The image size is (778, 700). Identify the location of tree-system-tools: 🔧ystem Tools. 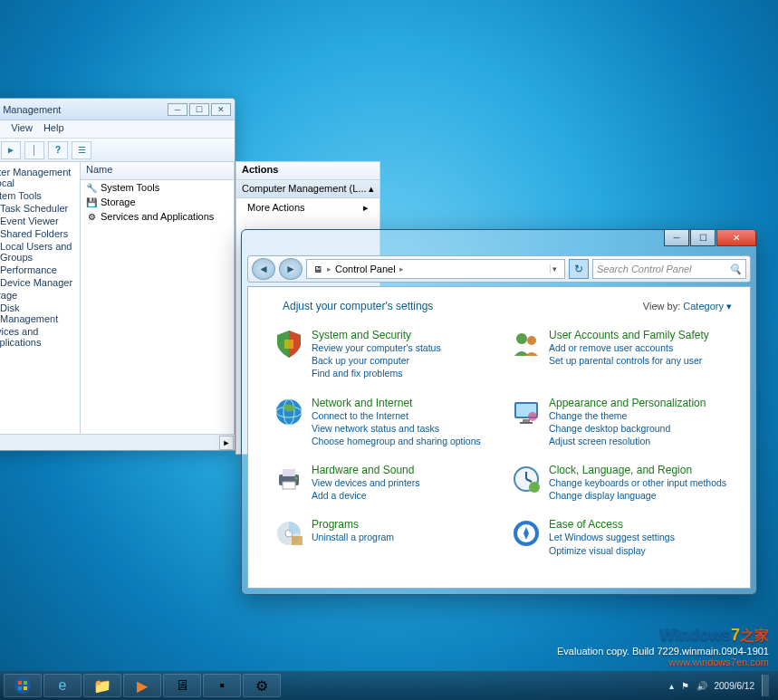
(39, 196).